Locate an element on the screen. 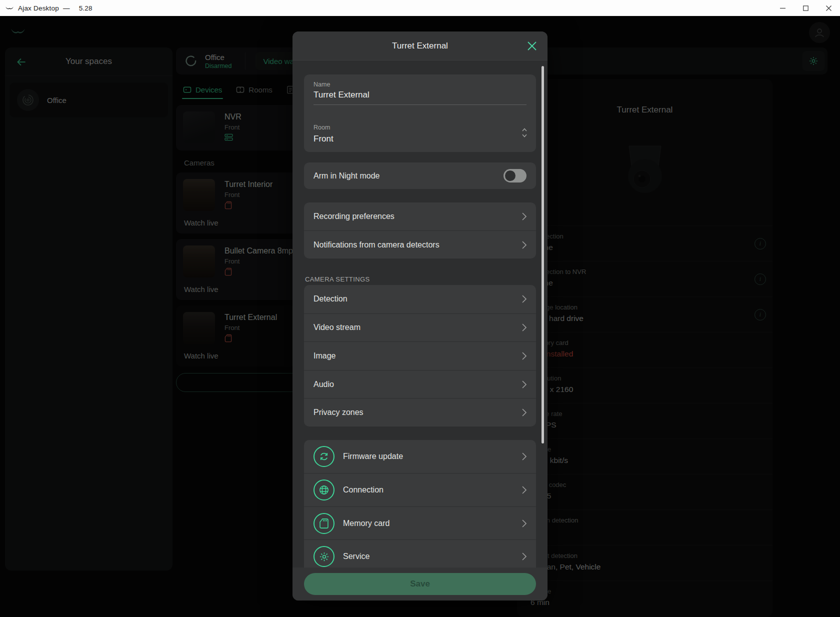  modal-scrollbar is located at coordinates (543, 255).